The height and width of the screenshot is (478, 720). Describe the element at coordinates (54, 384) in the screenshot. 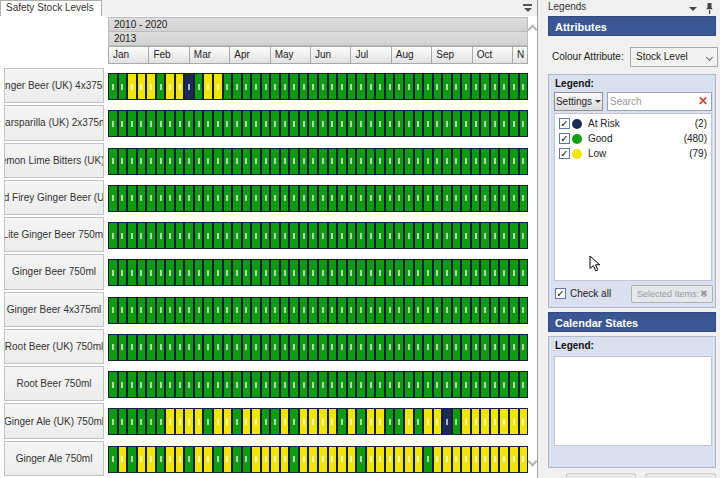

I see `row-label: Root Beer 750ml` at that location.